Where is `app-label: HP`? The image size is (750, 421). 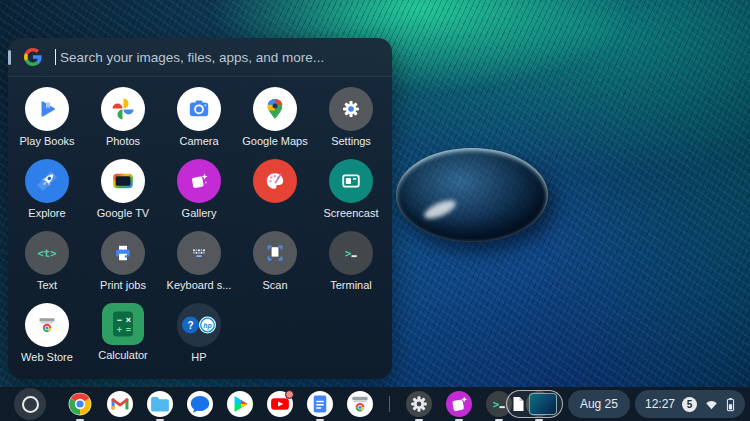
app-label: HP is located at coordinates (198, 358).